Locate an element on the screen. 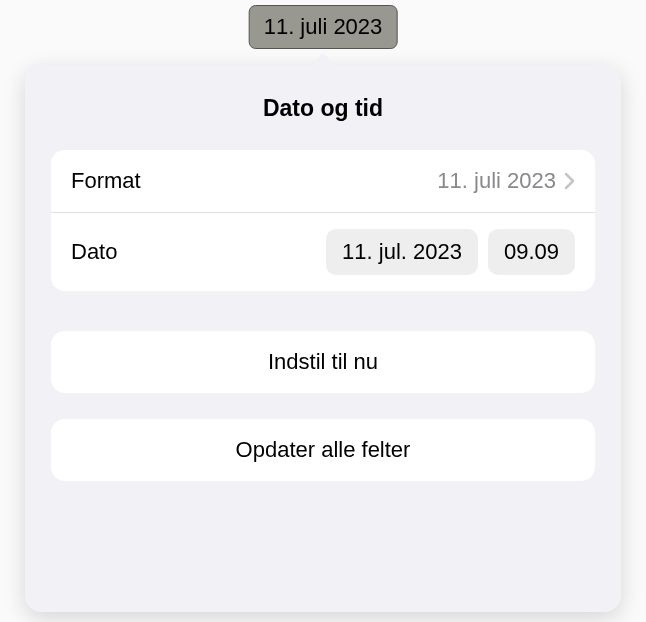  update-all-section: Opdater alle felter is located at coordinates (323, 450).